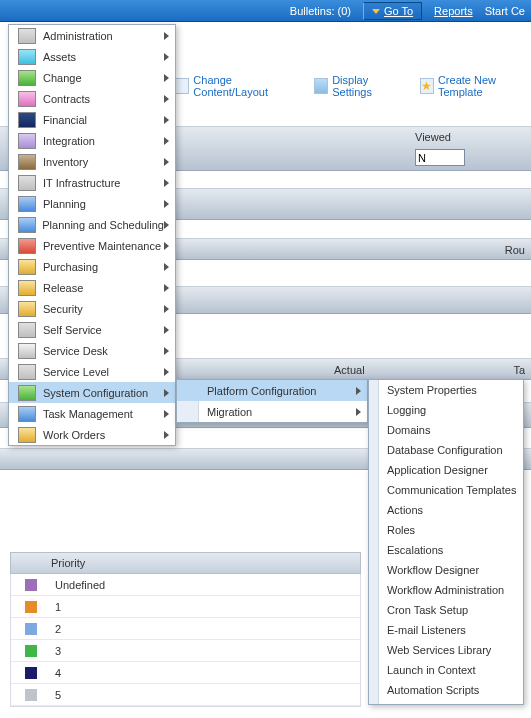 Image resolution: width=531 pixels, height=718 pixels. I want to click on leaf-item-database-configuration: Database Configuration, so click(446, 450).